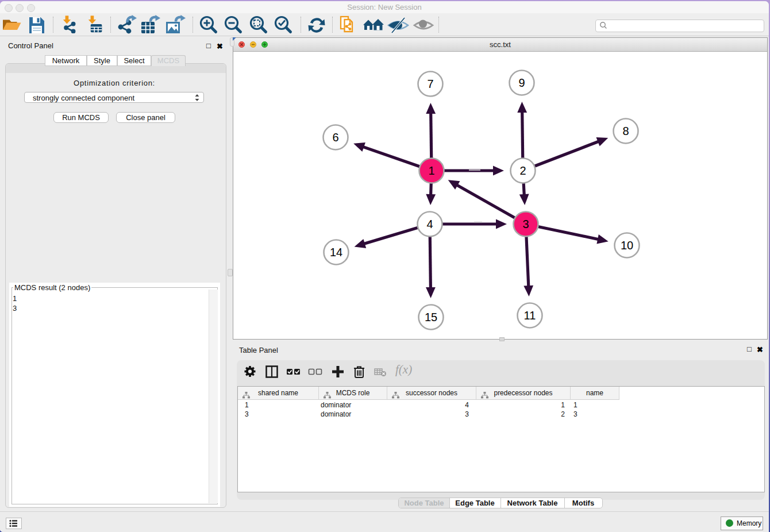  Describe the element at coordinates (625, 131) in the screenshot. I see `svg-text: 8` at that location.